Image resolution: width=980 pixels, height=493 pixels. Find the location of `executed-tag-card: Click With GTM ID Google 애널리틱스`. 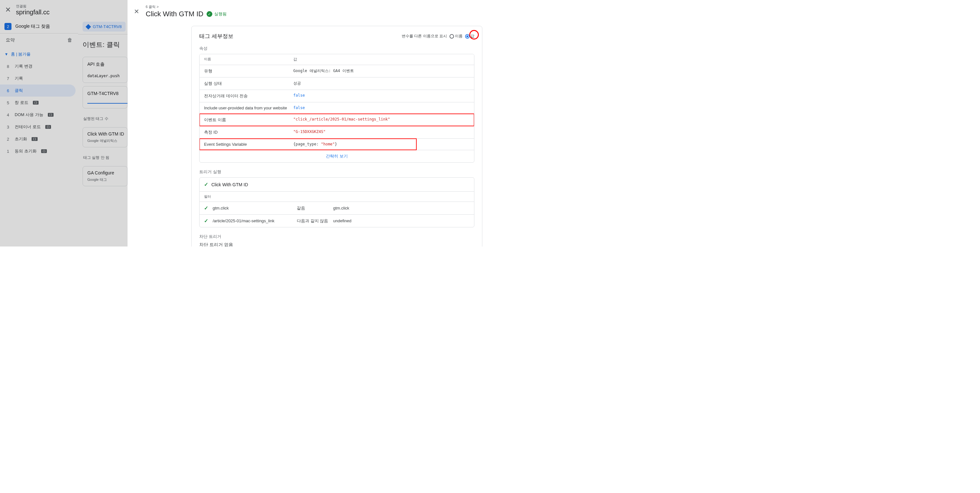

executed-tag-card: Click With GTM ID Google 애널리틱스 is located at coordinates (105, 137).